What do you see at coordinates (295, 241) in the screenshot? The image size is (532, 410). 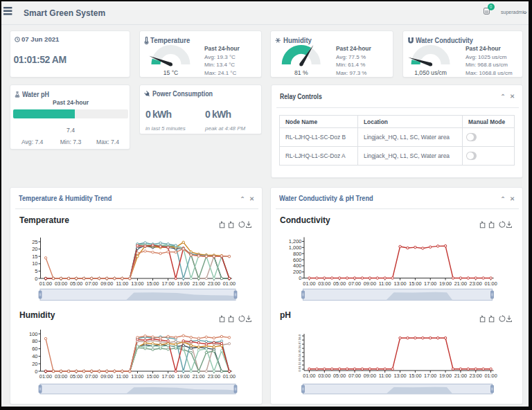 I see `svg-text: 1,200` at bounding box center [295, 241].